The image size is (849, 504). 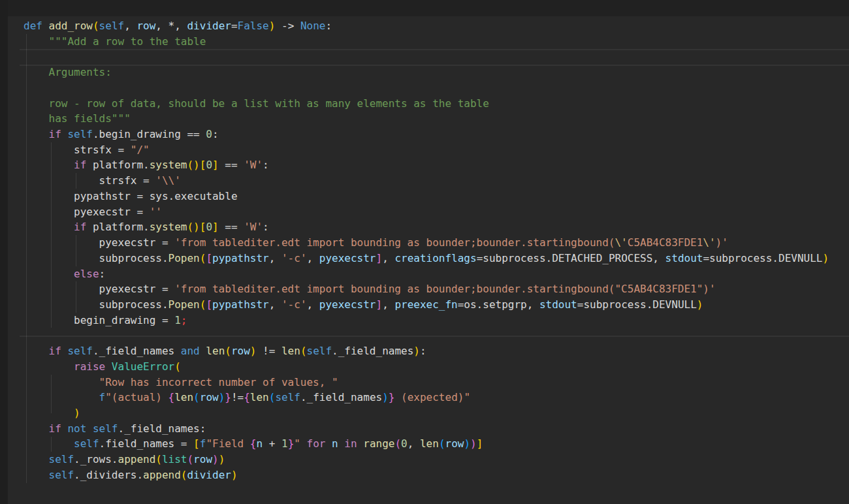 What do you see at coordinates (209, 475) in the screenshot?
I see `code-token: divider` at bounding box center [209, 475].